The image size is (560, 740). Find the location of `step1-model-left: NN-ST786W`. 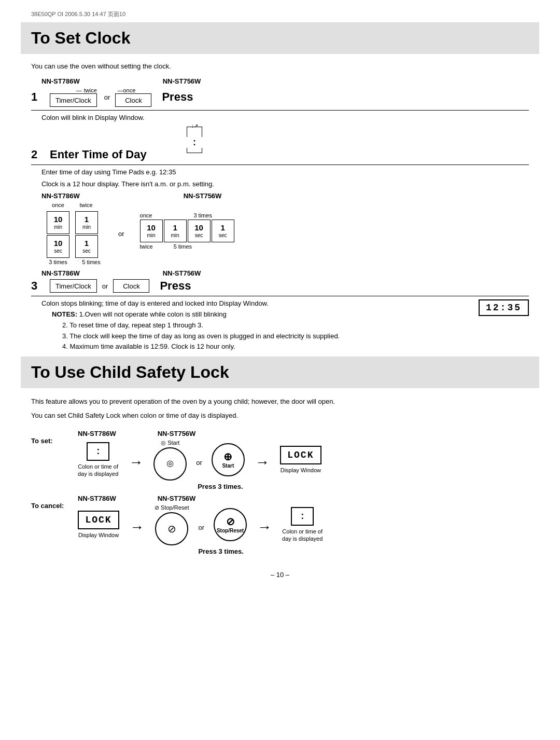

step1-model-left: NN-ST786W is located at coordinates (61, 81).